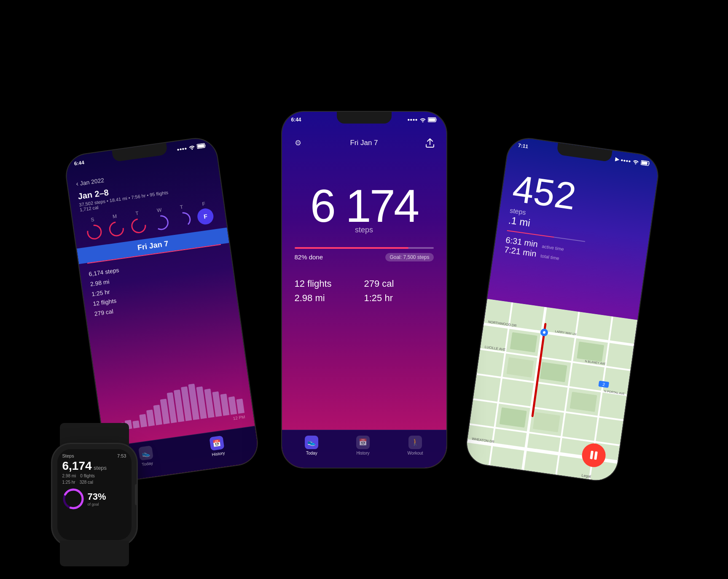  Describe the element at coordinates (573, 228) in the screenshot. I see `right-top: 7:11 ▶ ●●●● 452 steps .1 mi` at that location.